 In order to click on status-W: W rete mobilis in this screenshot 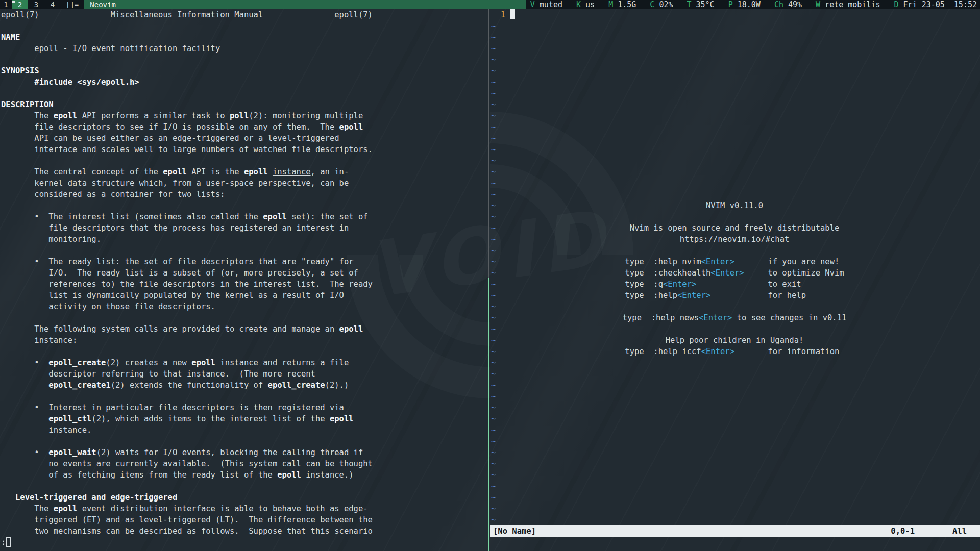, I will do `click(848, 5)`.